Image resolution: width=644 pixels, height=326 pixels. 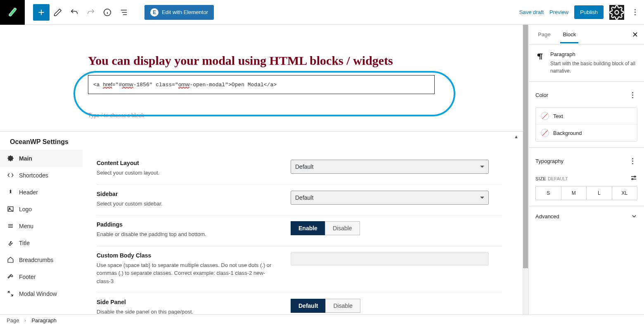 What do you see at coordinates (617, 12) in the screenshot?
I see `settings-toggle-button` at bounding box center [617, 12].